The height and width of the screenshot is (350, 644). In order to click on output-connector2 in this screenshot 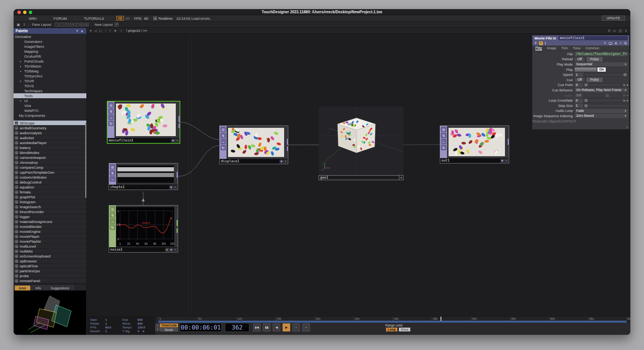, I will do `click(288, 149)`.